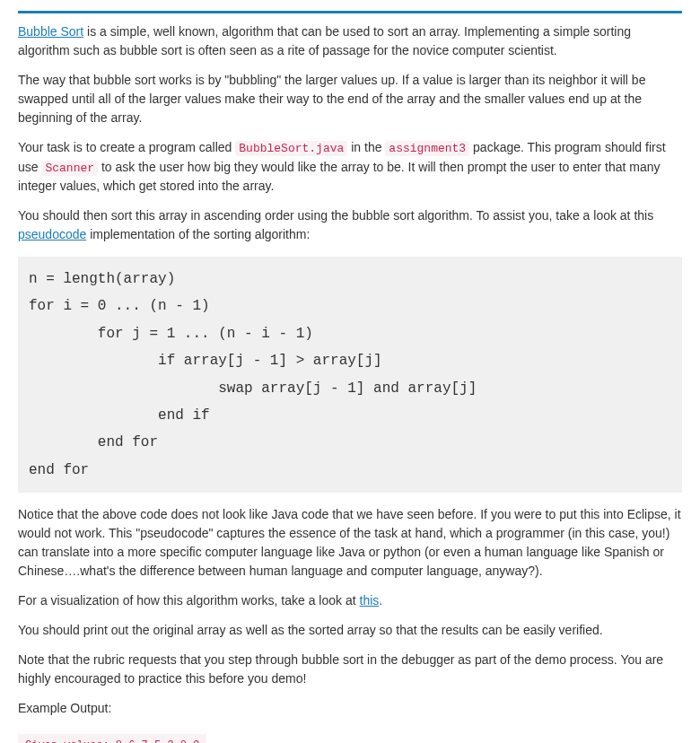 This screenshot has height=743, width=700. I want to click on viz-text-b: ., so click(381, 600).